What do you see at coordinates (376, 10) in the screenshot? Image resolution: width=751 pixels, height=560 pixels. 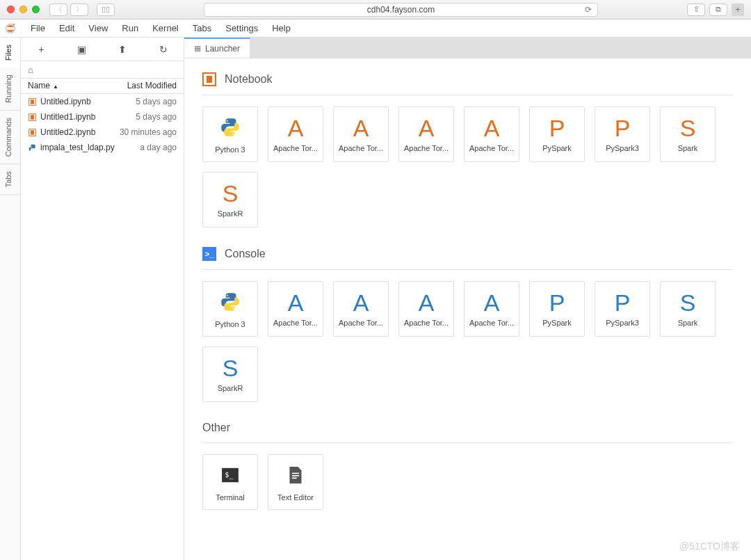 I see `browser-chrome: 〈 〉 ▯▯ cdh04.fayson.com ⟳ ⇧ ⧉ +` at bounding box center [376, 10].